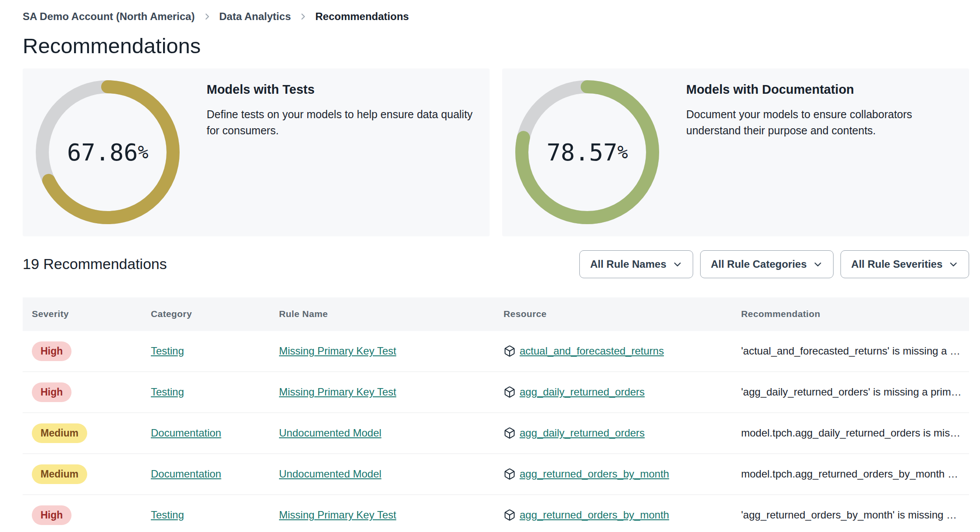 The width and height of the screenshot is (980, 532). What do you see at coordinates (592, 351) in the screenshot?
I see `resource-link: actual_and_forecasted_returns` at bounding box center [592, 351].